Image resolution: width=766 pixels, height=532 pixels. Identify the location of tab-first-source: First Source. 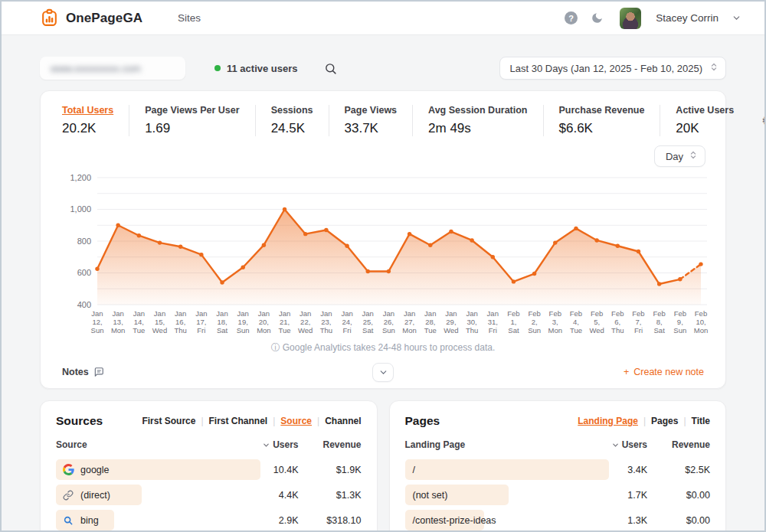
(169, 421).